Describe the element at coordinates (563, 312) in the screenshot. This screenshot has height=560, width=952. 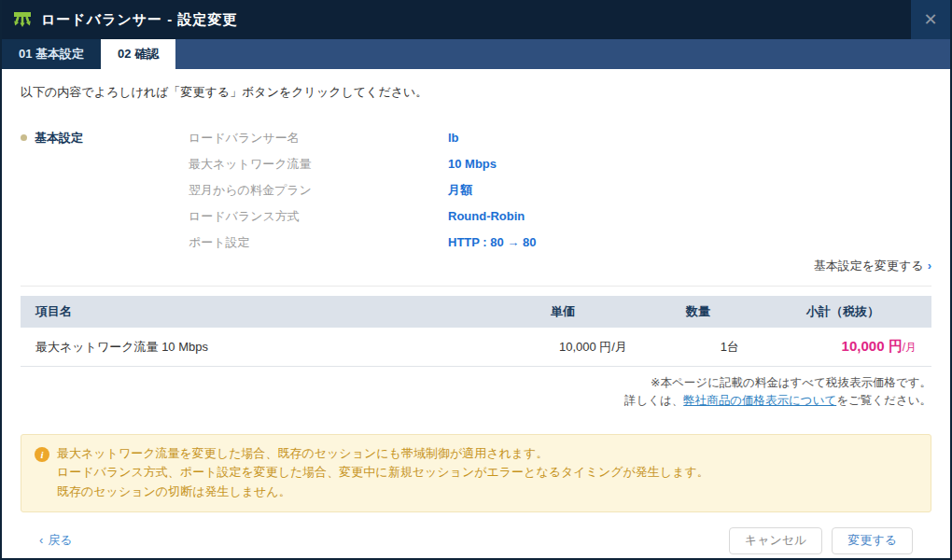
I see `column-header-unit-price: 単価` at that location.